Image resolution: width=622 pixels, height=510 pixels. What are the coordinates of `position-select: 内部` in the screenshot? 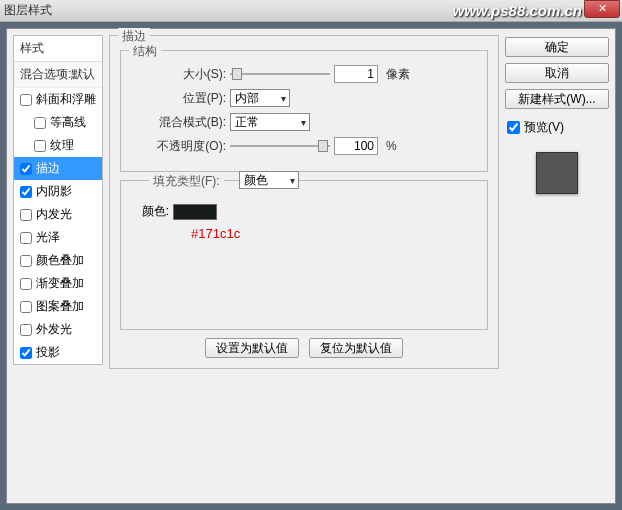 It's located at (260, 98).